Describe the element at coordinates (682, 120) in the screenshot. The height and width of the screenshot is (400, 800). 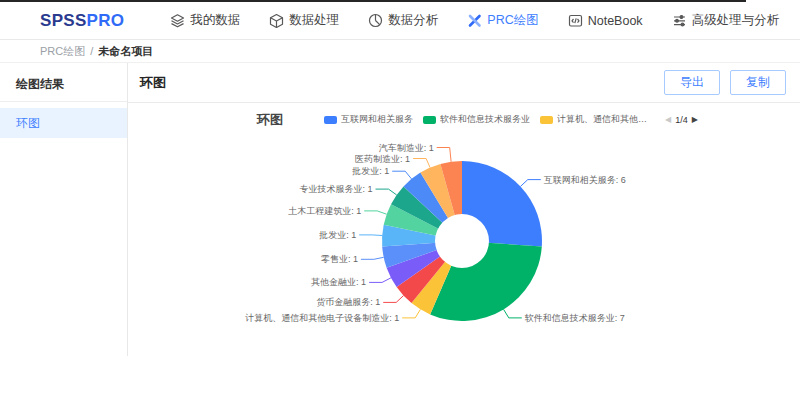
I see `legend-pagination: ◀ 1/4 ▶` at that location.